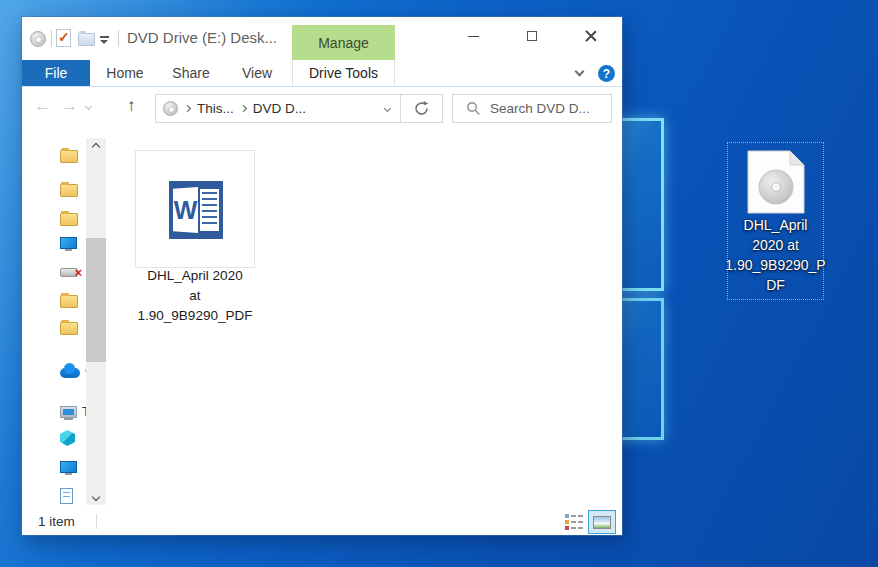 The height and width of the screenshot is (567, 878). What do you see at coordinates (210, 38) in the screenshot?
I see `window-title: DVD Drive (E:) Desk...` at bounding box center [210, 38].